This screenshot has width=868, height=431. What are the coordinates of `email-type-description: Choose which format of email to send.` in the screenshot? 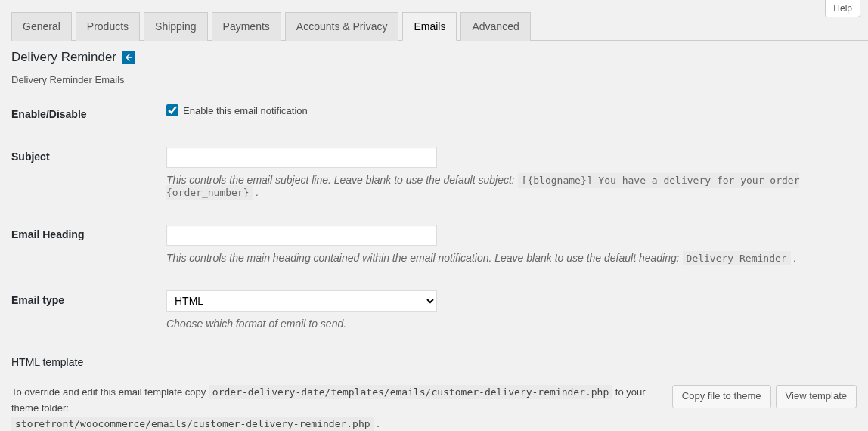 It's located at (511, 324).